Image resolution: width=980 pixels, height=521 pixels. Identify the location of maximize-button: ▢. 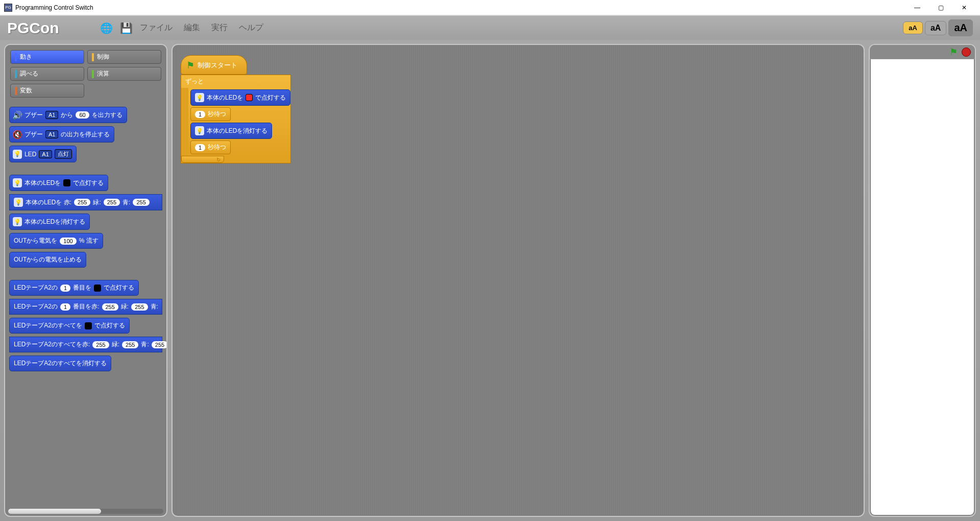
(941, 8).